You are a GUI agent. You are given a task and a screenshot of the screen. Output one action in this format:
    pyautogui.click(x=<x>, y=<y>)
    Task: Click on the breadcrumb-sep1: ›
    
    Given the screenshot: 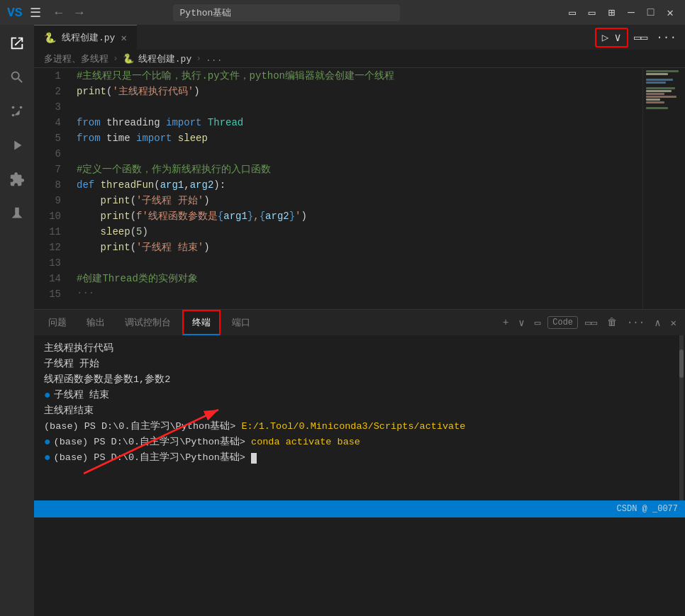 What is the action you would take?
    pyautogui.click(x=116, y=58)
    